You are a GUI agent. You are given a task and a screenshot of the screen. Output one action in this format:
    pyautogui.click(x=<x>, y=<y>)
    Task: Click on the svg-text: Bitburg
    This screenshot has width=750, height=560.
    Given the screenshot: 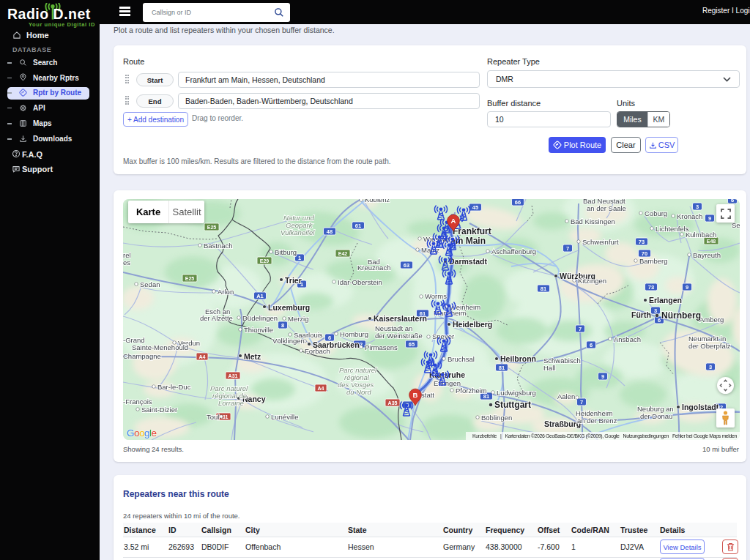 What is the action you would take?
    pyautogui.click(x=286, y=252)
    